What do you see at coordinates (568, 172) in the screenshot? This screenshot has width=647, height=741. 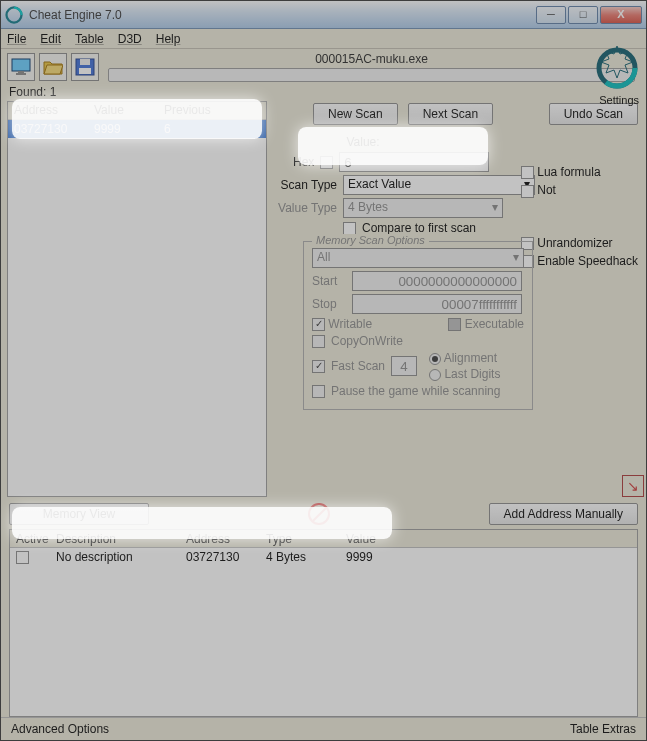 I see `lua-label: Lua formula` at bounding box center [568, 172].